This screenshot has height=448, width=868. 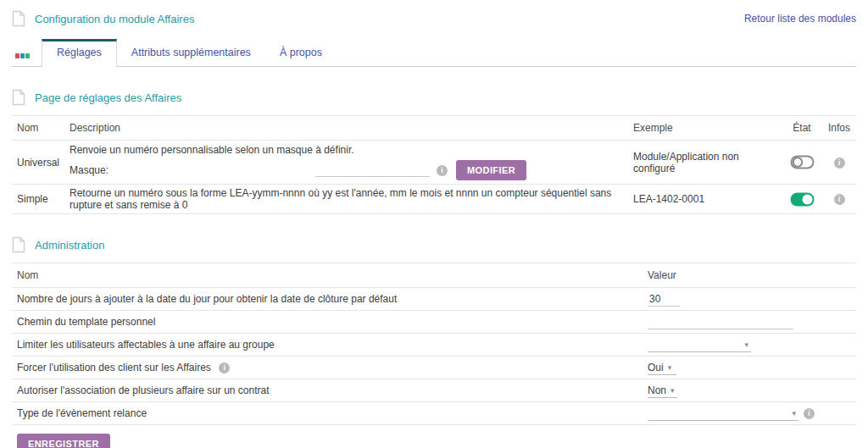 I want to click on tab-reglages: Réglages, so click(x=80, y=53).